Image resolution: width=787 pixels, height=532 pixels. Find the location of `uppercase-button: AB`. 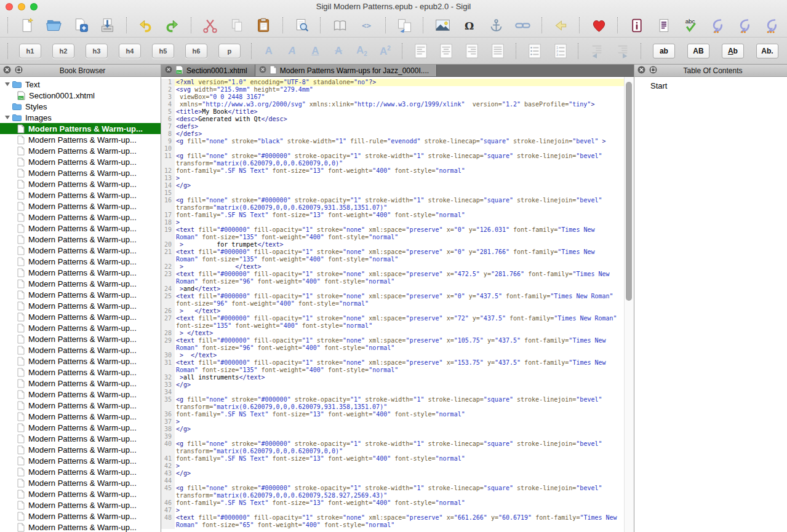

uppercase-button: AB is located at coordinates (698, 51).